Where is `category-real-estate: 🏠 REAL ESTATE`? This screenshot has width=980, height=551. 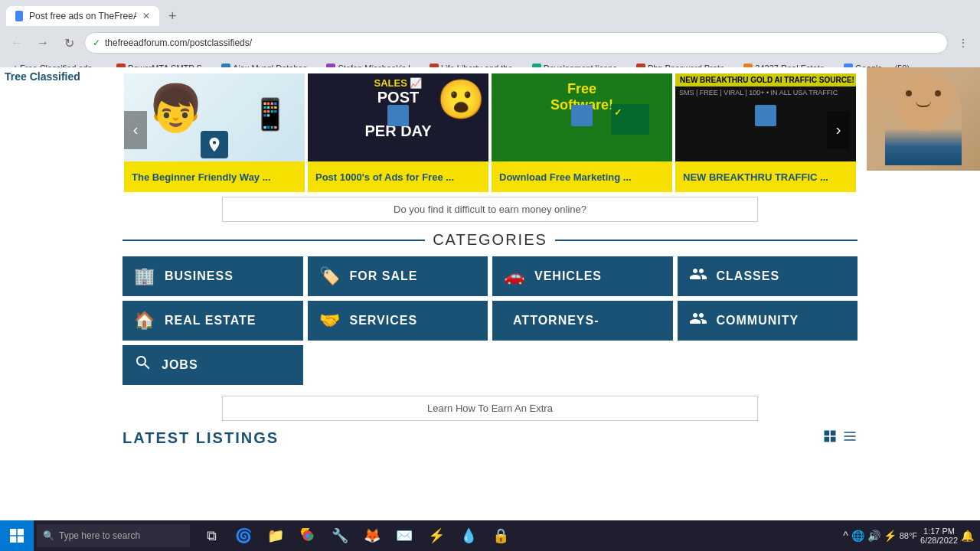 category-real-estate: 🏠 REAL ESTATE is located at coordinates (213, 321).